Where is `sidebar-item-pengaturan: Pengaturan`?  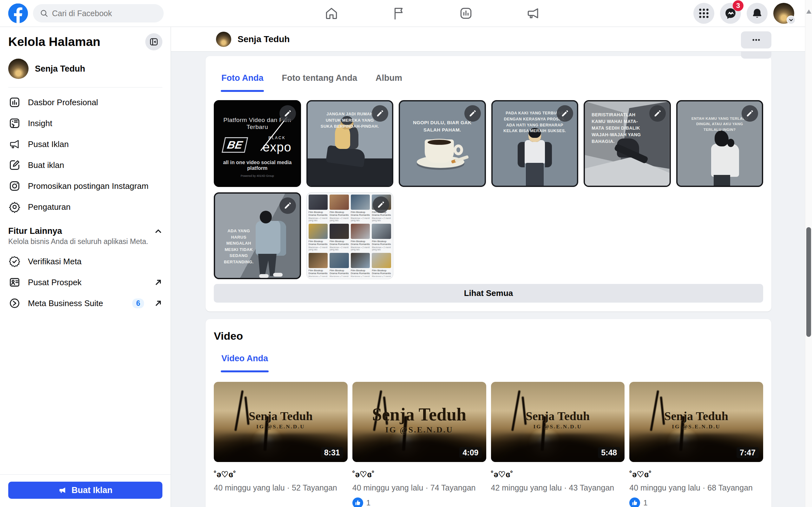
sidebar-item-pengaturan: Pengaturan is located at coordinates (85, 207).